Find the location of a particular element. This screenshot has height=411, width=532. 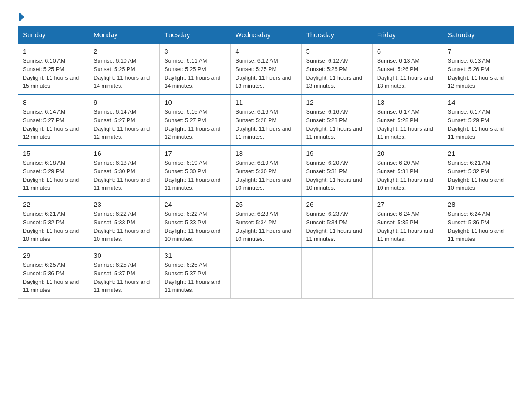

calendar-day-cell: 10 Sunrise: 6:15 AMSunset: 5:27 PMDaylig… is located at coordinates (195, 120).